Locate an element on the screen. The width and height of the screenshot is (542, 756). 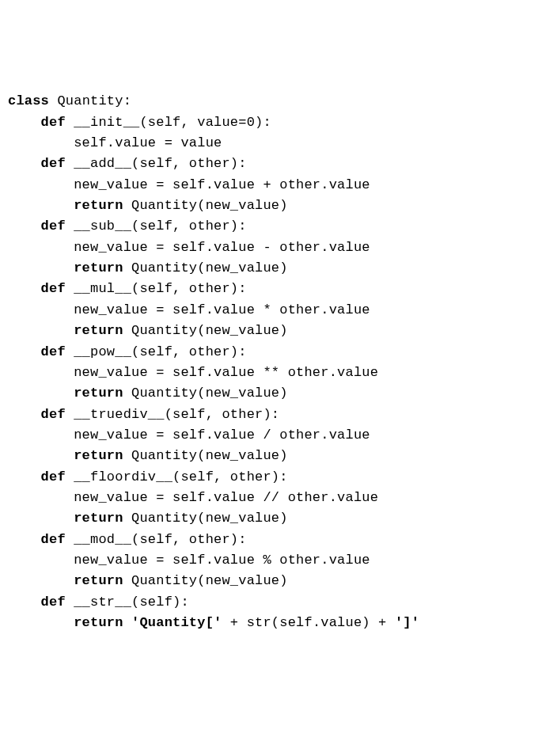
keyword-token: ']' is located at coordinates (407, 622).